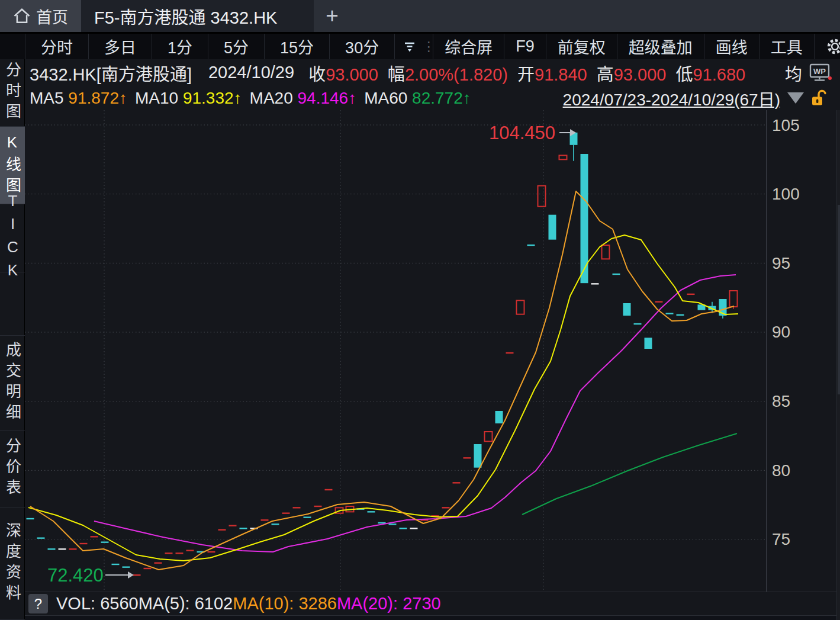 The height and width of the screenshot is (620, 840). Describe the element at coordinates (111, 73) in the screenshot. I see `symbol-name: 3432.HK[南方港股通]` at that location.